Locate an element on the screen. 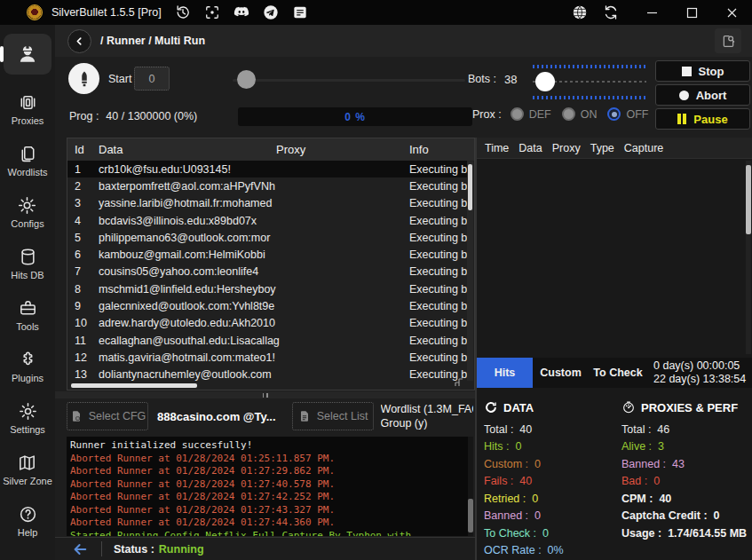 This screenshot has height=560, width=752. close-button is located at coordinates (732, 12).